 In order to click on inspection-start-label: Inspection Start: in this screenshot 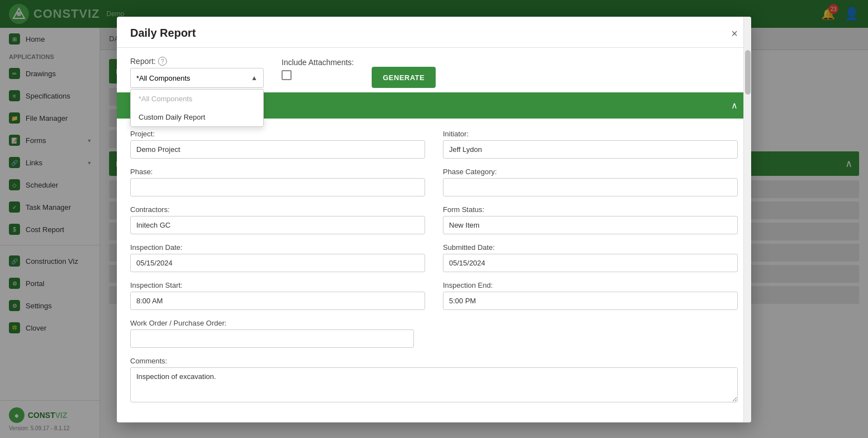, I will do `click(278, 285)`.